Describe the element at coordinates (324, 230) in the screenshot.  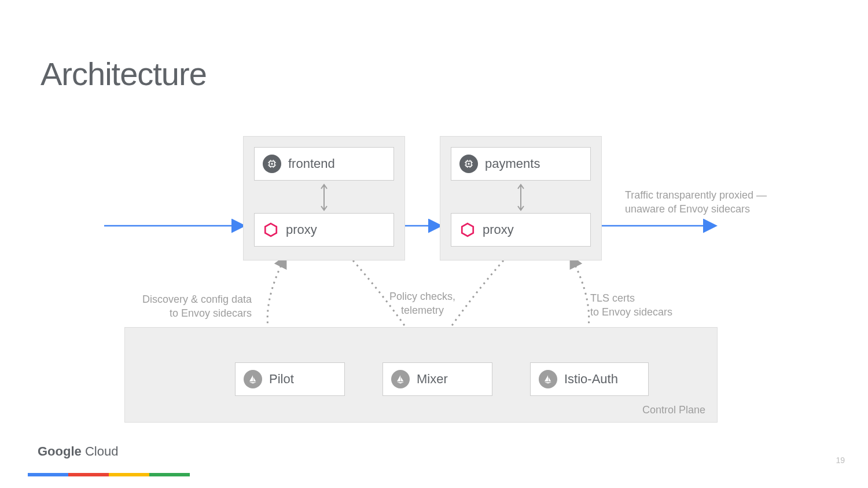
I see `proxy-frontend-box: proxy` at that location.